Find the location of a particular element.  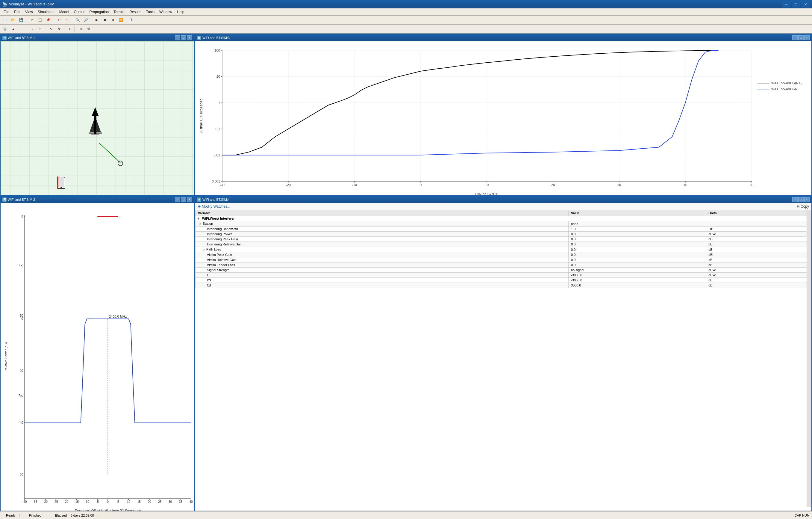

table-row: C/I 3000.0 dB is located at coordinates (503, 285).